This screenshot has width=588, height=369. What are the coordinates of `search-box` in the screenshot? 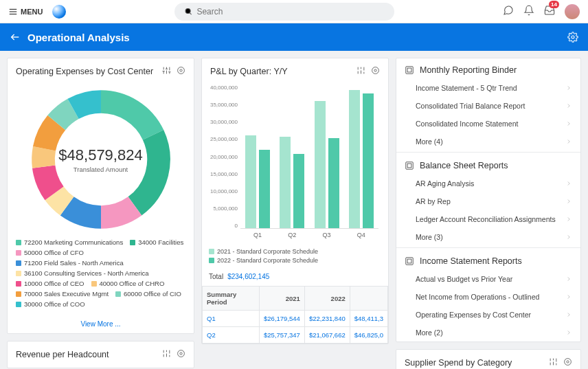 It's located at (284, 12).